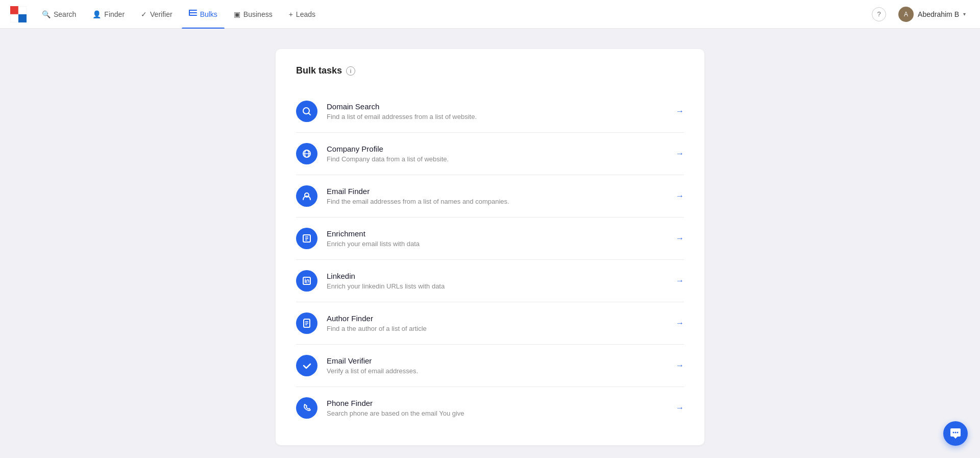 This screenshot has width=980, height=458. I want to click on email-finder-icon-wrap, so click(307, 196).